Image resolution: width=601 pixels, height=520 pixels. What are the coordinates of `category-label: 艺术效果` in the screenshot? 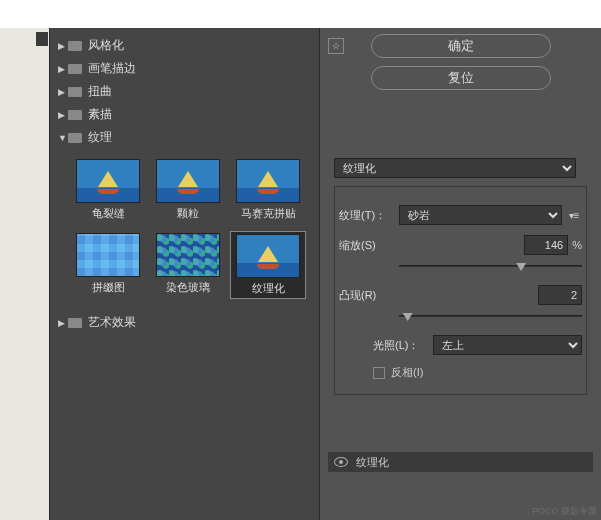 It's located at (112, 322).